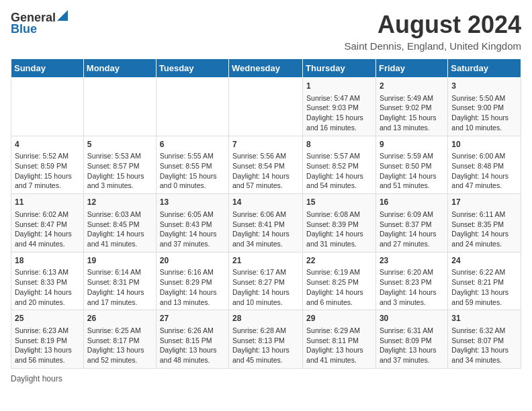  I want to click on cell-content: Sunrise: 6:16 AMSunset: 8:29 PMDaylight:…, so click(188, 287).